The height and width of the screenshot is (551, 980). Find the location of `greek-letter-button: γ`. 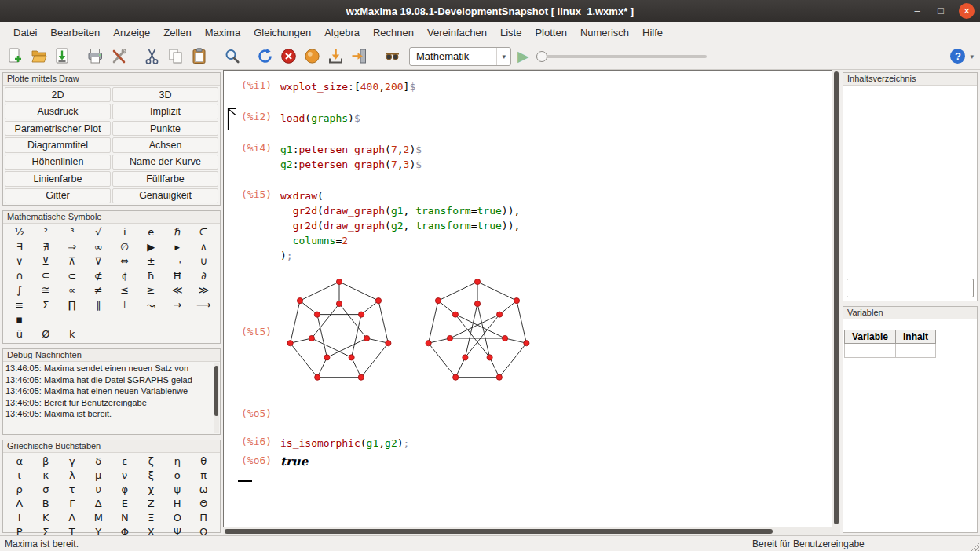

greek-letter-button: γ is located at coordinates (72, 462).